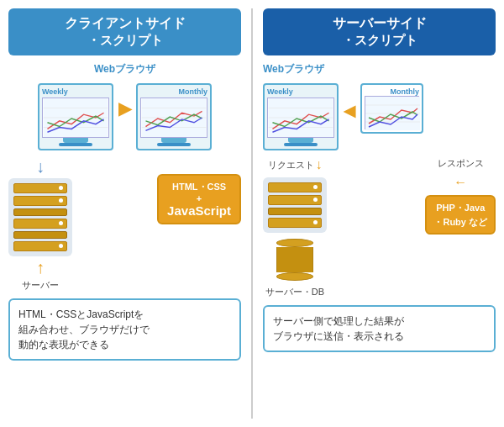 The width and height of the screenshot is (504, 427). I want to click on left-monitors-row: Weekly, so click(124, 117).